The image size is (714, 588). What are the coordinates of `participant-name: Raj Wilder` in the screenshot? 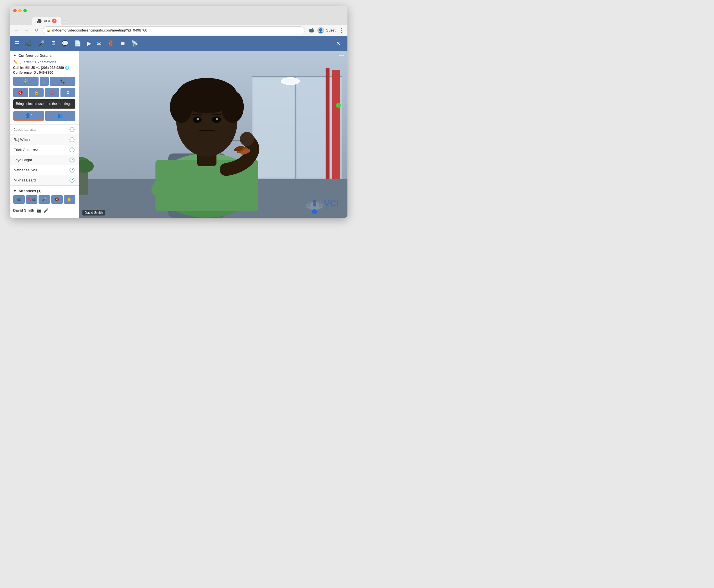 It's located at (22, 140).